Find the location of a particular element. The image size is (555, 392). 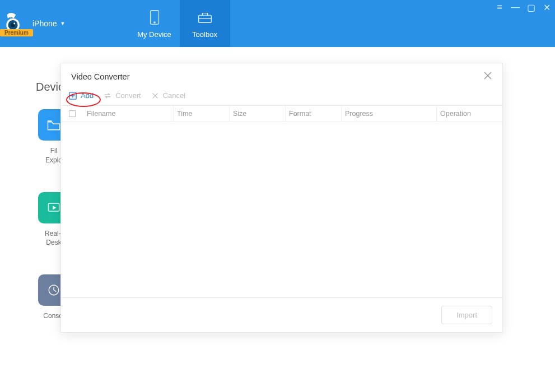

close-button is located at coordinates (488, 77).